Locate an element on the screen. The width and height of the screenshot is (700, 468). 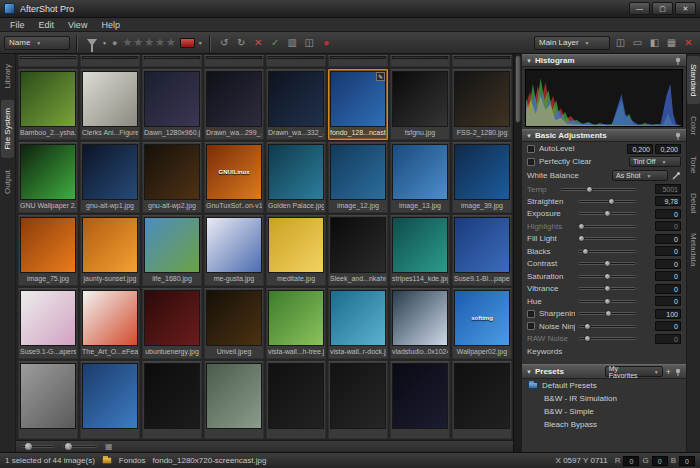
thumbnail-Golden Palace.jpg: Golden Palace.jpg is located at coordinates (296, 178).